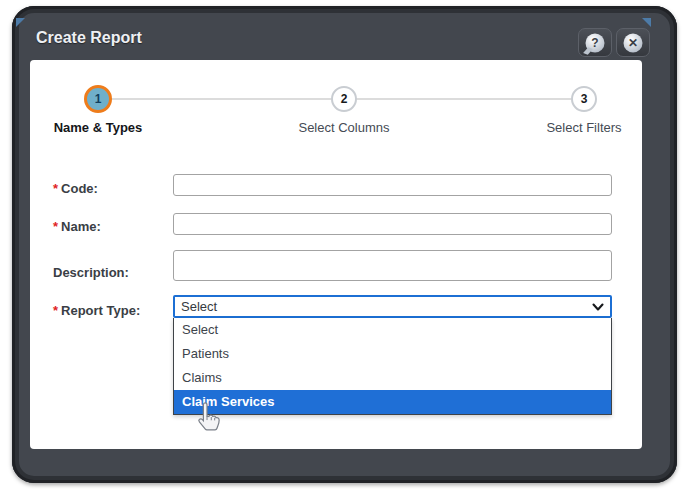  I want to click on code-label: *Code:, so click(112, 188).